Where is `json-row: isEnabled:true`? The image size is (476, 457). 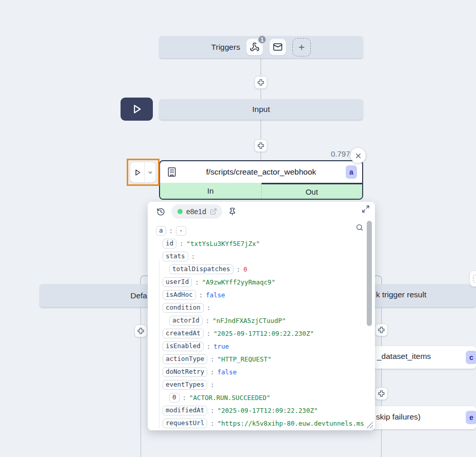 json-row: isEnabled:true is located at coordinates (256, 346).